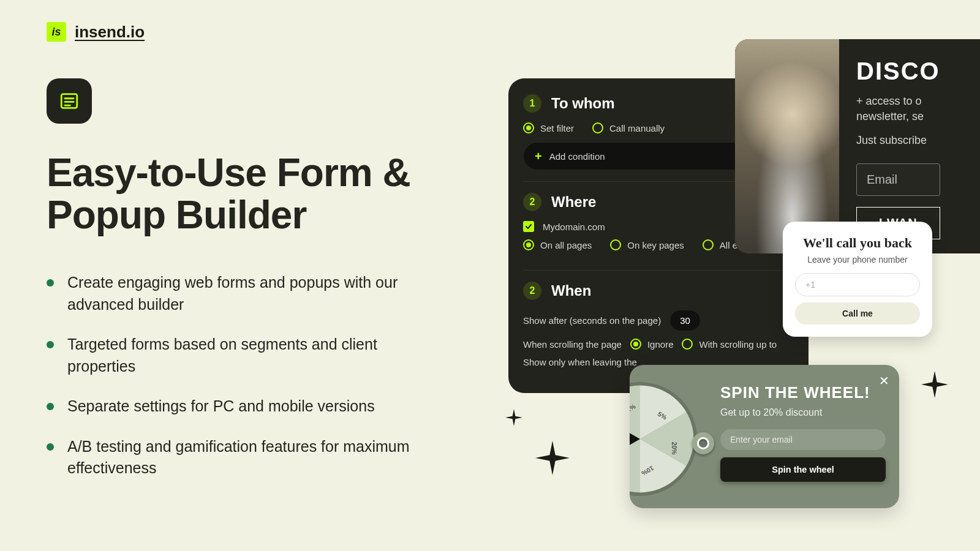 The width and height of the screenshot is (980, 551). Describe the element at coordinates (573, 202) in the screenshot. I see `section-title: Where` at that location.